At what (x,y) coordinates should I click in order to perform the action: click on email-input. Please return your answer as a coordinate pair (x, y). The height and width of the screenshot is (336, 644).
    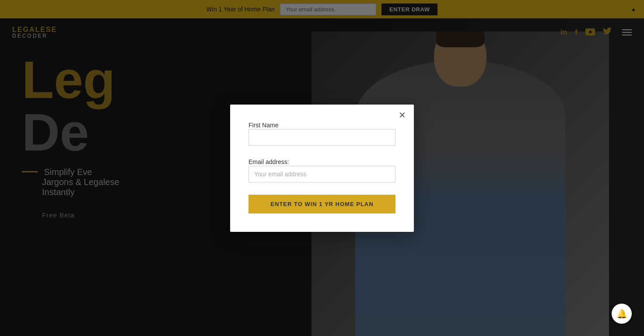
    Looking at the image, I should click on (322, 174).